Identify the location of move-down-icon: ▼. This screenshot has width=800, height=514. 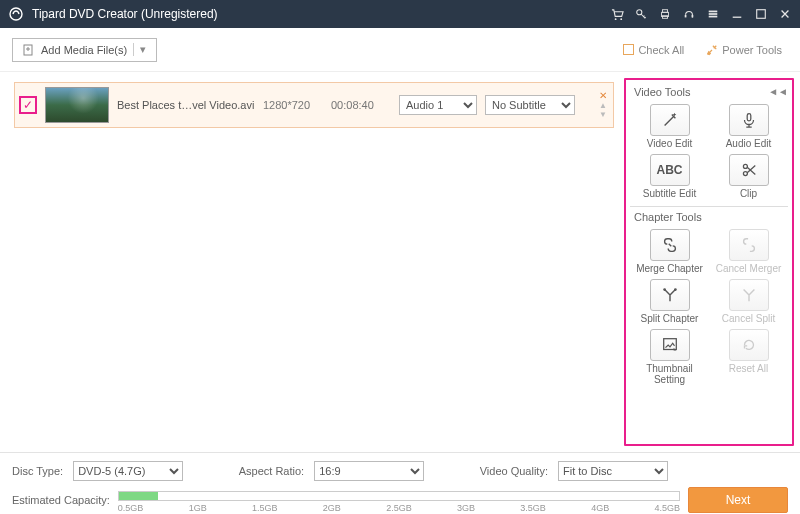
(603, 115).